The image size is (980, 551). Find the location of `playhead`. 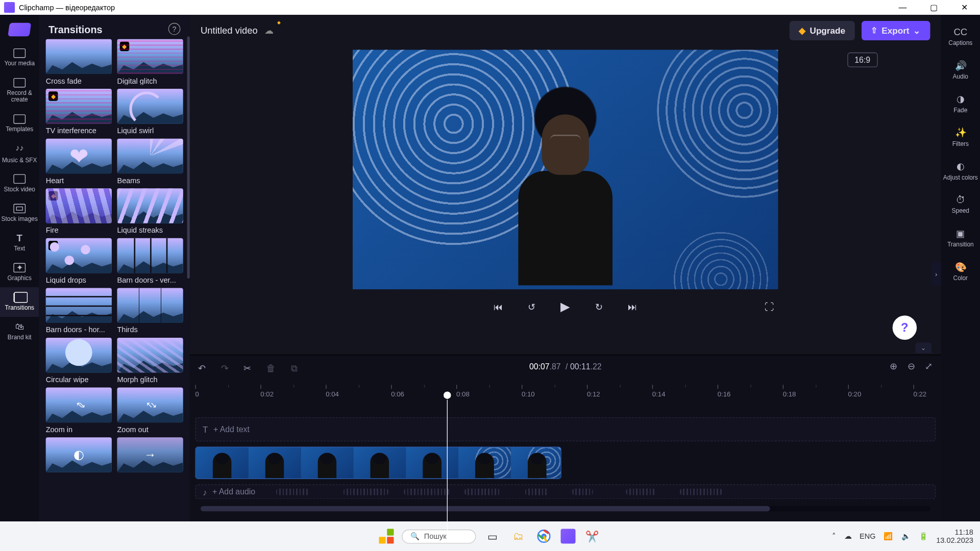

playhead is located at coordinates (447, 470).